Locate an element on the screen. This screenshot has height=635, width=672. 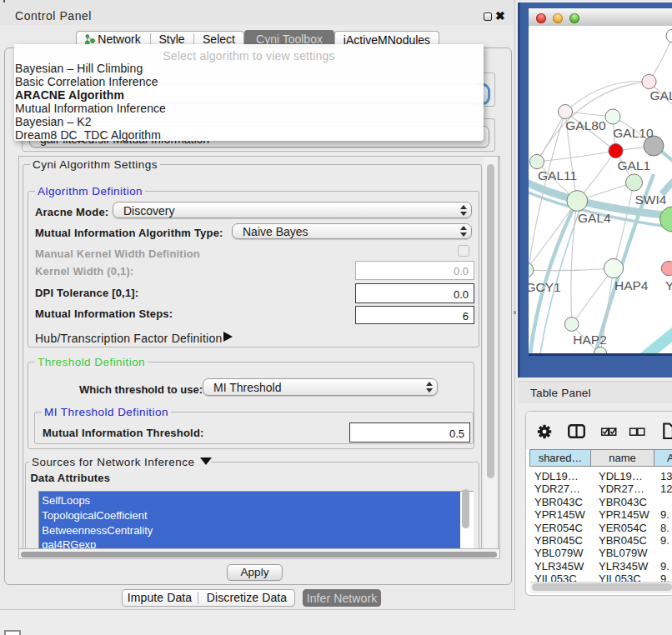
svg-text: GAL1 is located at coordinates (634, 165).